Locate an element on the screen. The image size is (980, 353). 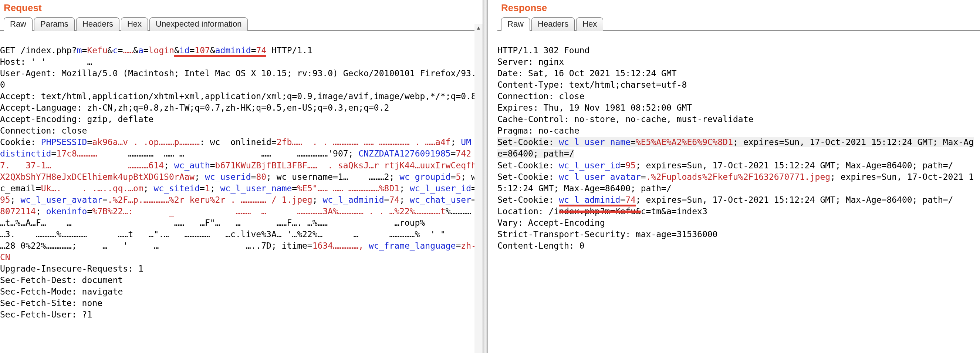
sec-fetch-mode: Sec-Fetch-Mode: navigate is located at coordinates (62, 292).